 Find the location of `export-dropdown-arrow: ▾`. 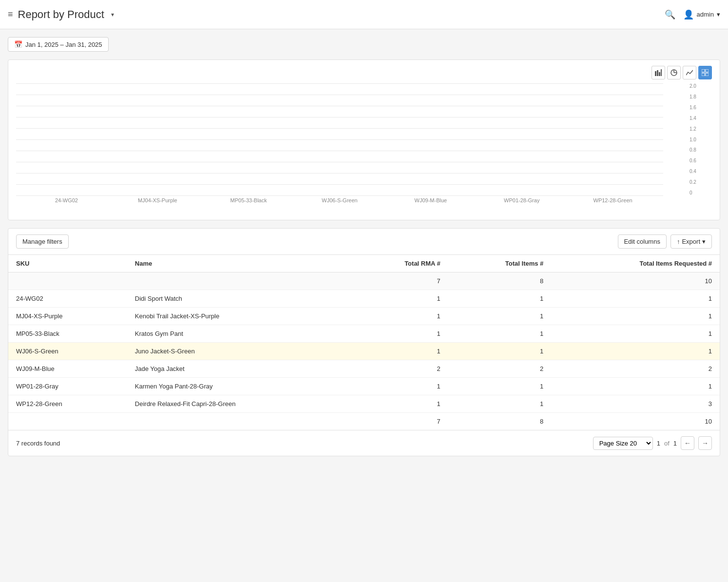

export-dropdown-arrow: ▾ is located at coordinates (704, 242).